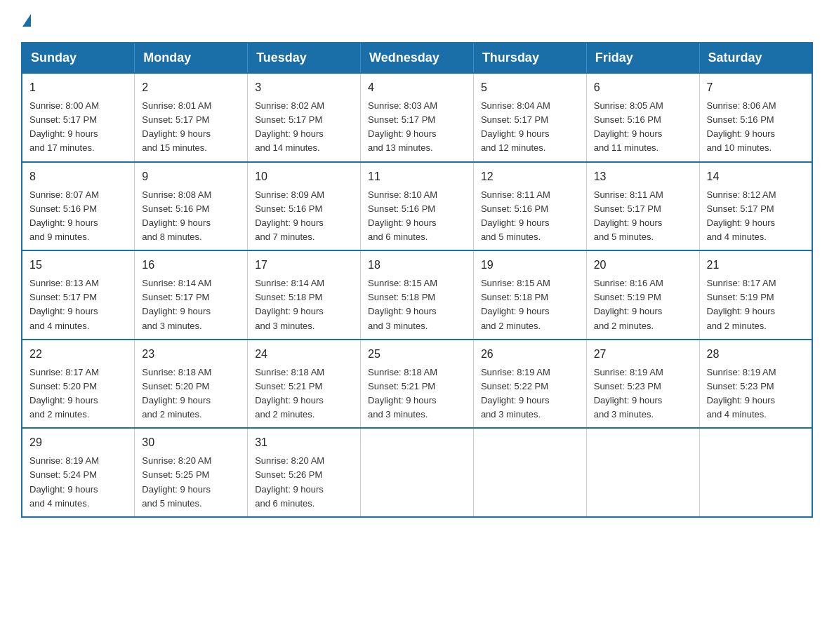  Describe the element at coordinates (79, 58) in the screenshot. I see `calendar-header-sunday: Sunday` at that location.